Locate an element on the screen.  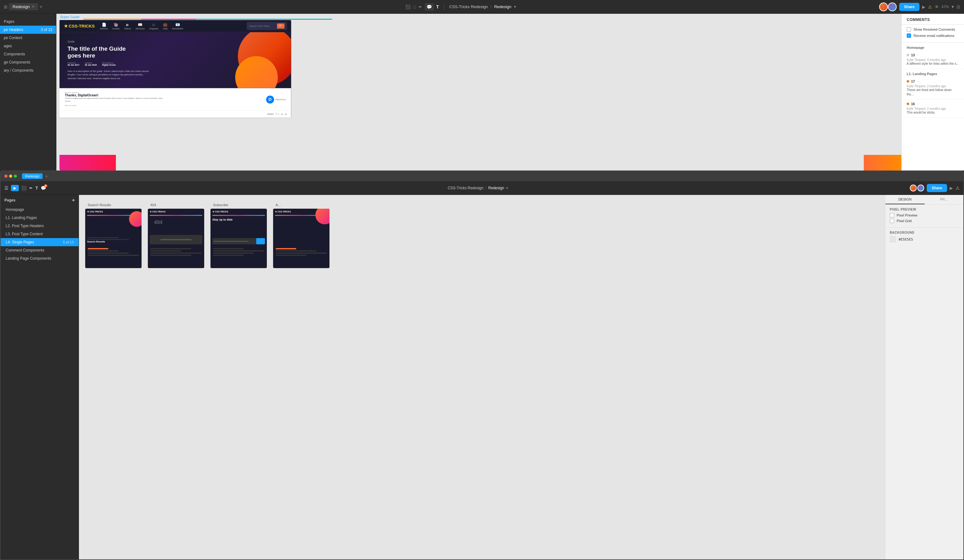
thumb-label-a: A... is located at coordinates (301, 205).